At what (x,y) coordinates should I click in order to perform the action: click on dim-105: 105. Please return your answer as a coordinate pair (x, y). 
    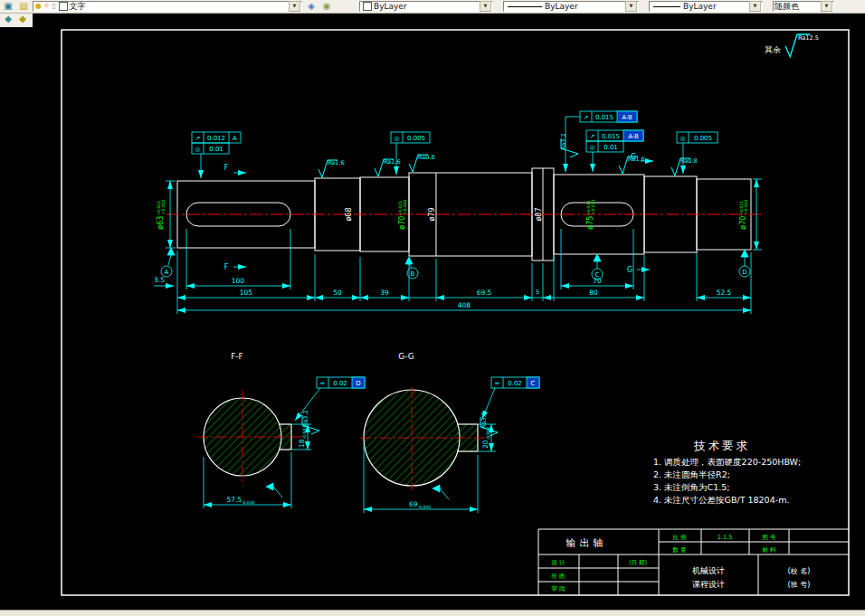
    Looking at the image, I should click on (246, 293).